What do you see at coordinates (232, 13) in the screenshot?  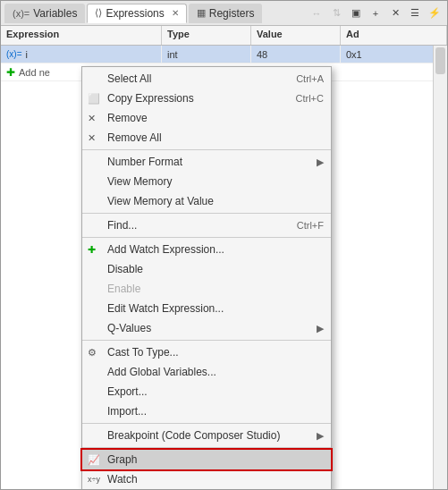 I see `tab-registers-label: Registers` at bounding box center [232, 13].